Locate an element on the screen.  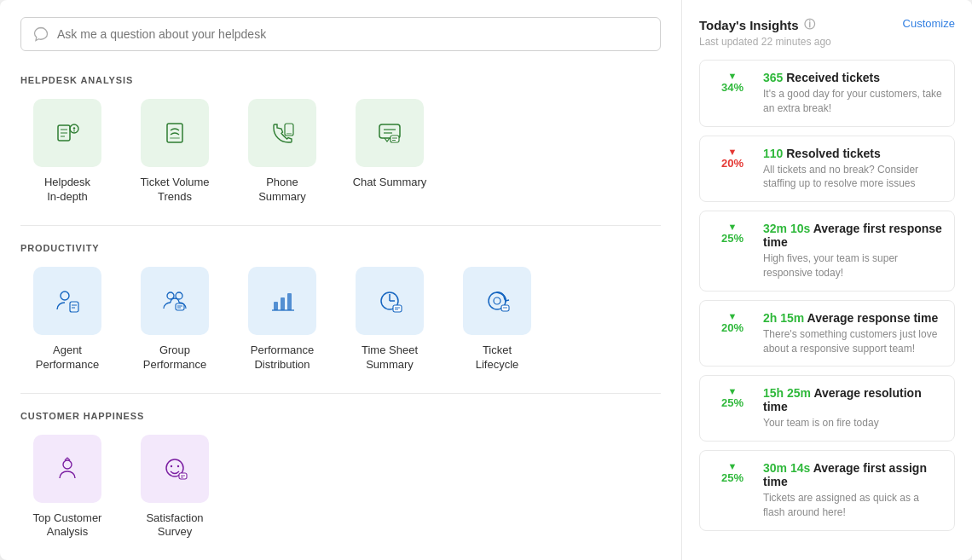
insight-badge-avg-response-time: ▼ 20% is located at coordinates (732, 322).